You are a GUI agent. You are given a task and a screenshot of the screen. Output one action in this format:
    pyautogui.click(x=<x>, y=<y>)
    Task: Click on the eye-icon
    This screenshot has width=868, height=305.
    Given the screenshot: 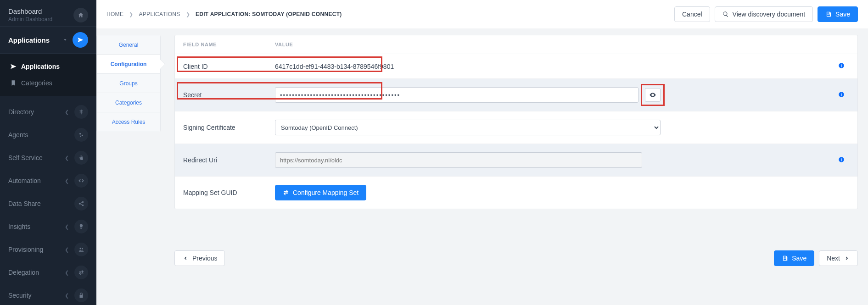 What is the action you would take?
    pyautogui.click(x=653, y=95)
    